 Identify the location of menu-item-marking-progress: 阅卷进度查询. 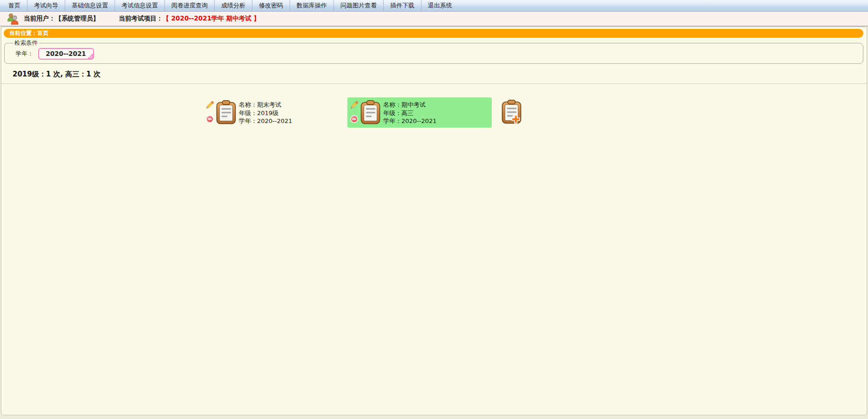
(190, 6).